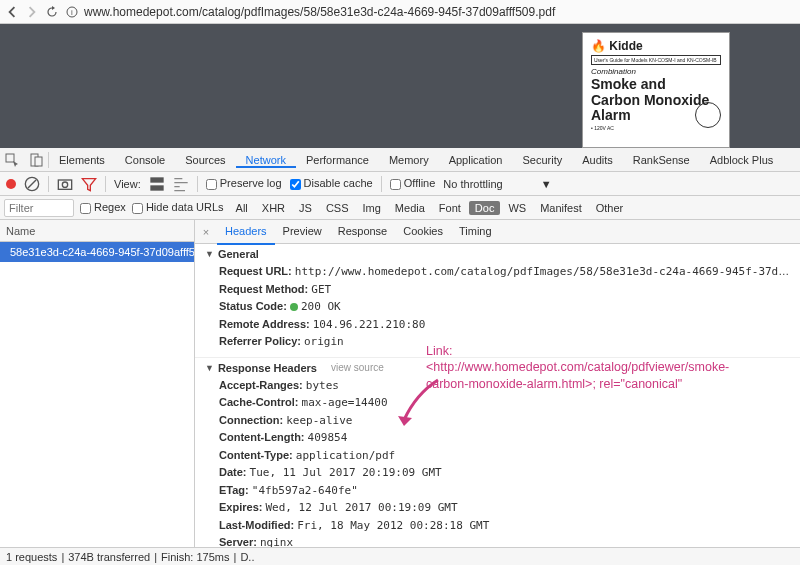 This screenshot has height=565, width=800. Describe the element at coordinates (358, 368) in the screenshot. I see `view-source-link: view source` at that location.